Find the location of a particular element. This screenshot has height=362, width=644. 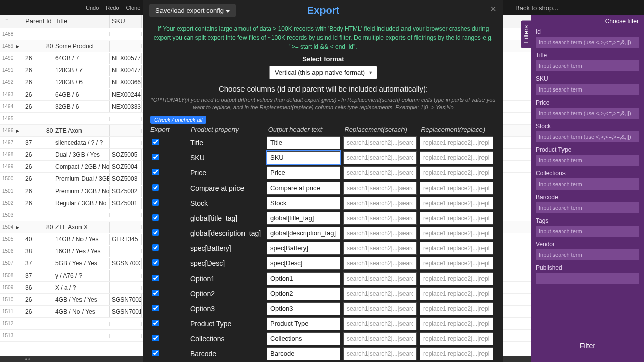

back-to-shop-link: Back to shop... is located at coordinates (537, 8).